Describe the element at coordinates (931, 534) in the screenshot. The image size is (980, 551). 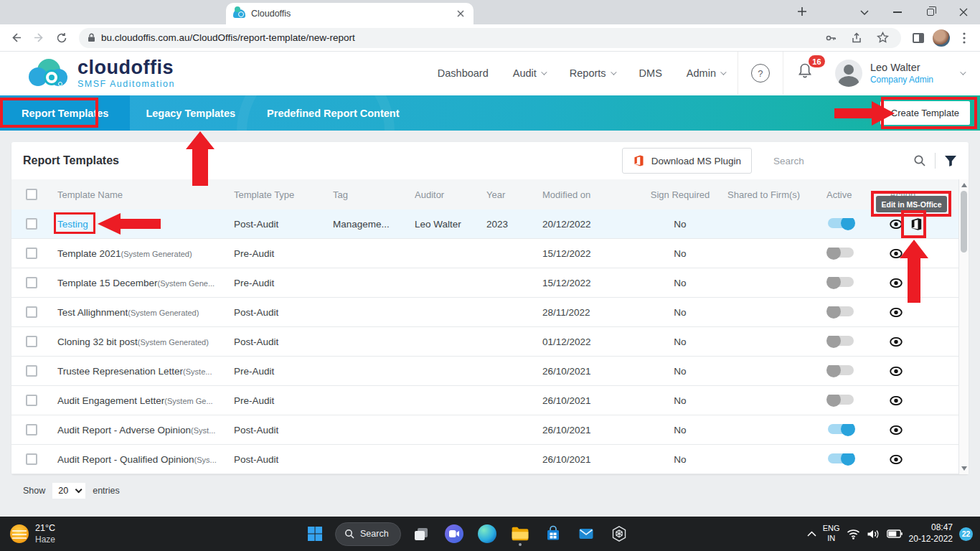
I see `taskbar-clock: 08:47 20-12-2022` at that location.